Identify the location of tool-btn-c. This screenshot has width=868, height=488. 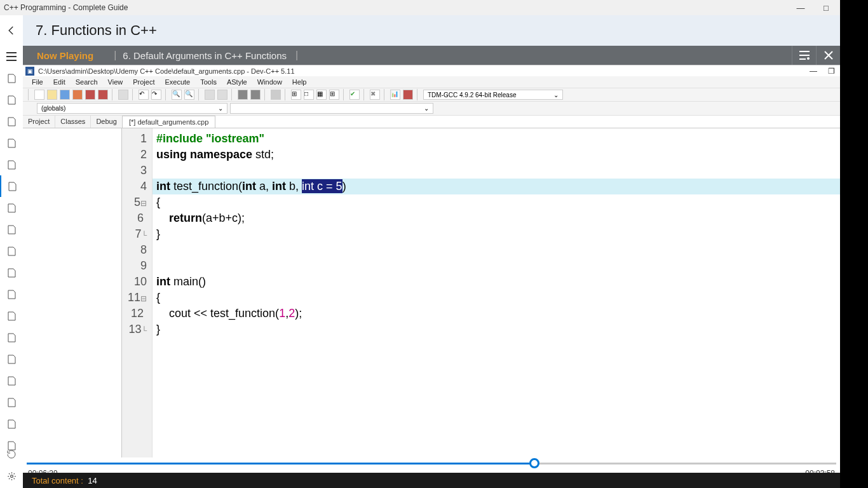
(276, 95).